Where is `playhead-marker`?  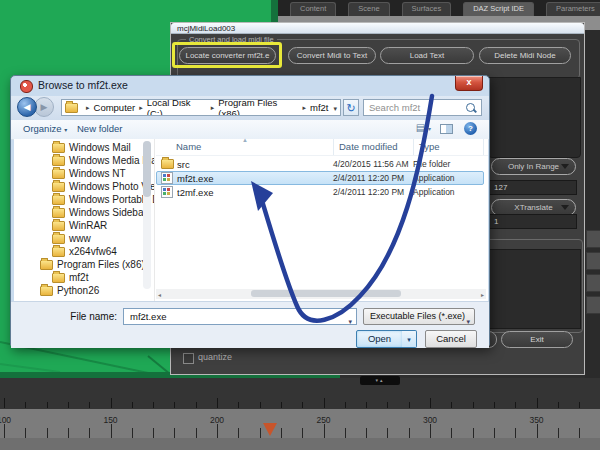 playhead-marker is located at coordinates (270, 430).